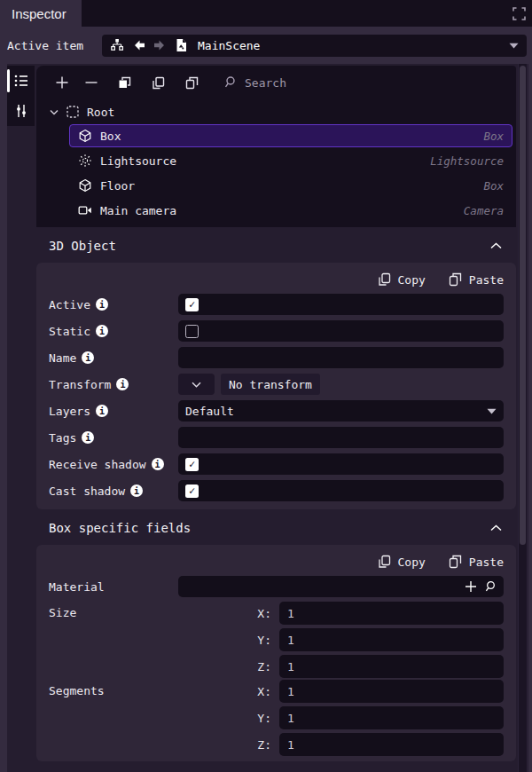 The height and width of the screenshot is (772, 532). I want to click on fullscreen-icon, so click(520, 14).